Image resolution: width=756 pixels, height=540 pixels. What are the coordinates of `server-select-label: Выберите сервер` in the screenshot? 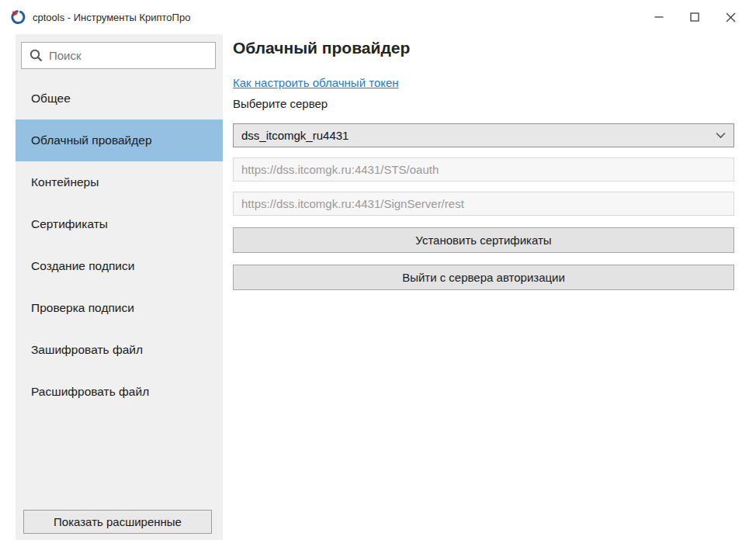 It's located at (484, 104).